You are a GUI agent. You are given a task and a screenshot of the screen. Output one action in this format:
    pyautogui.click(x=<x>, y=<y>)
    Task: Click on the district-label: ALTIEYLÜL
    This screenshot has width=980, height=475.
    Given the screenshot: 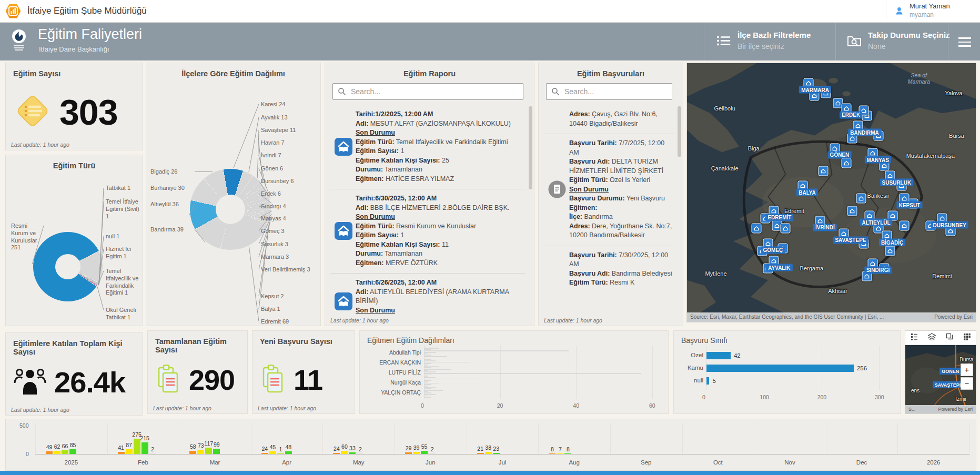 What is the action you would take?
    pyautogui.click(x=876, y=223)
    